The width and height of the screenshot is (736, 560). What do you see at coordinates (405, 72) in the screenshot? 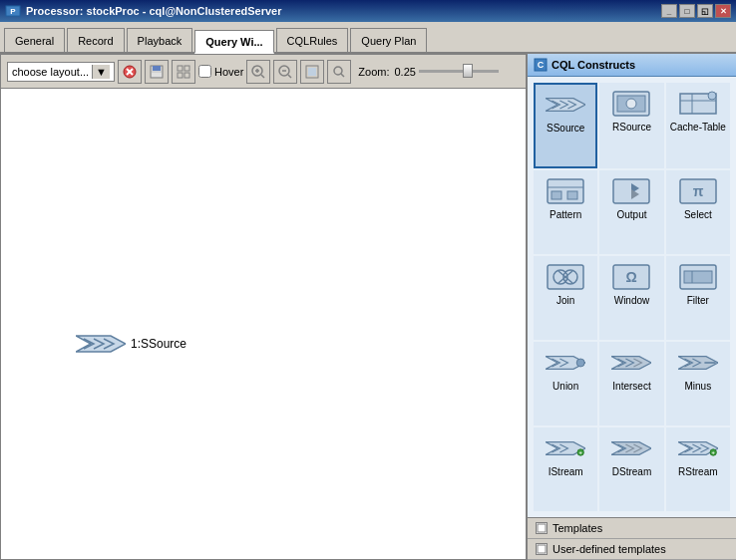
I see `zoom-value: 0.25` at bounding box center [405, 72].